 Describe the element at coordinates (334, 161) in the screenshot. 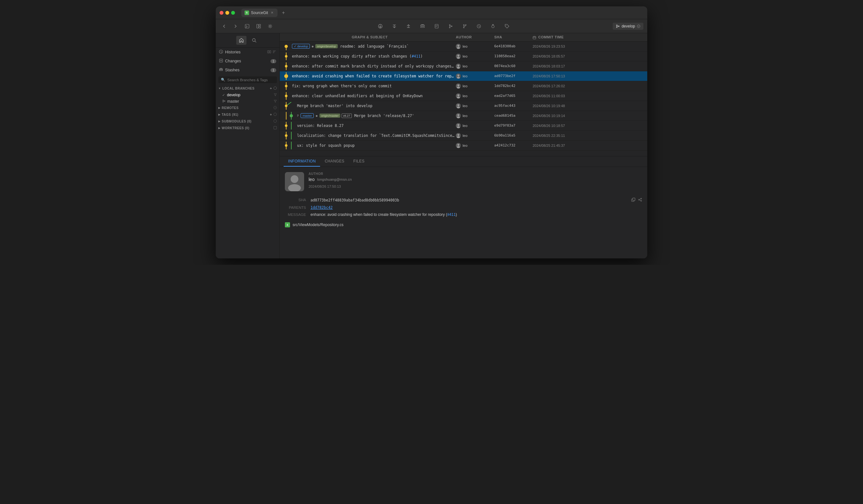

I see `tab-changes: CHANGES` at that location.